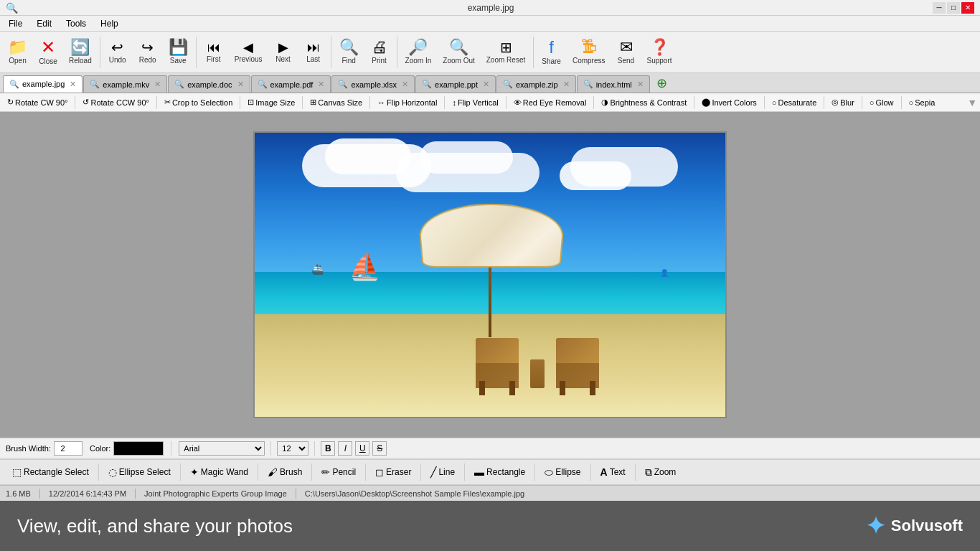  What do you see at coordinates (293, 448) in the screenshot?
I see `font-size-select: 12` at bounding box center [293, 448].